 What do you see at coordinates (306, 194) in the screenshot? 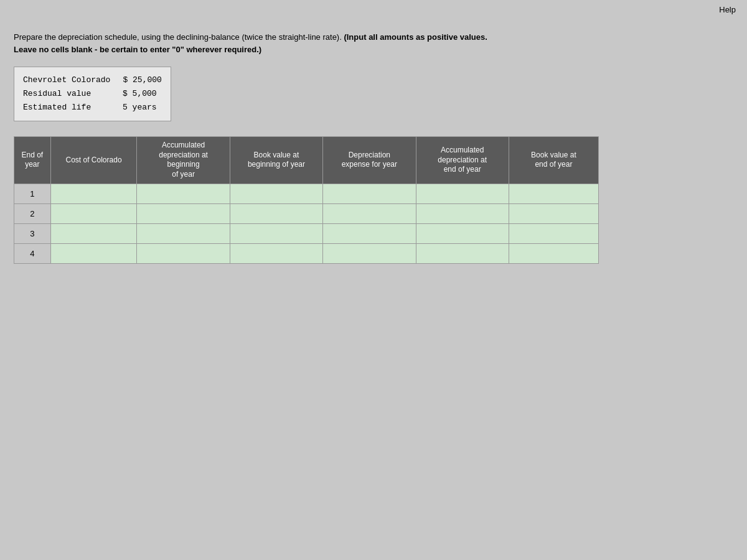
I see `table-row: 1` at bounding box center [306, 194].